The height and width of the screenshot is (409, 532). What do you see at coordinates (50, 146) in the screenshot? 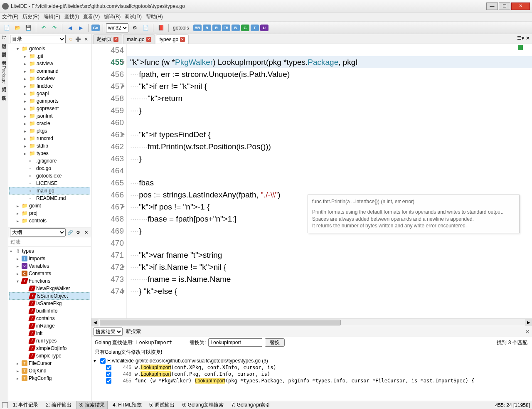
I see `tree-item: ▸📁stdlib` at bounding box center [50, 146].